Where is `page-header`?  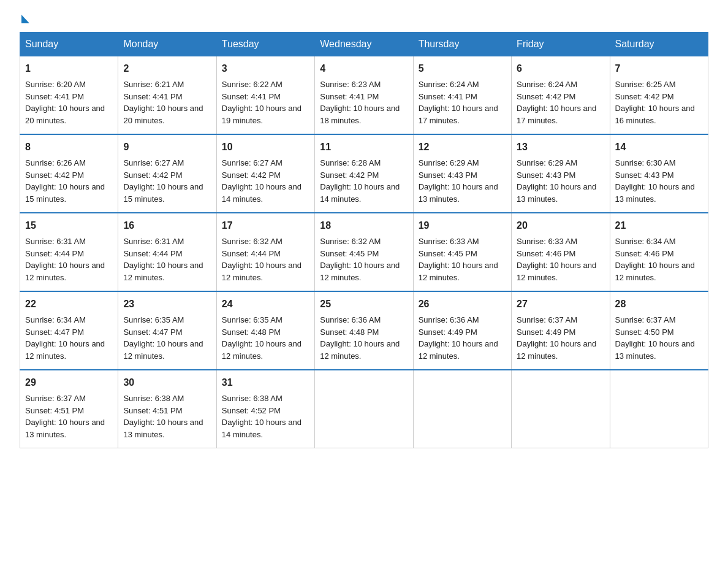 page-header is located at coordinates (364, 17).